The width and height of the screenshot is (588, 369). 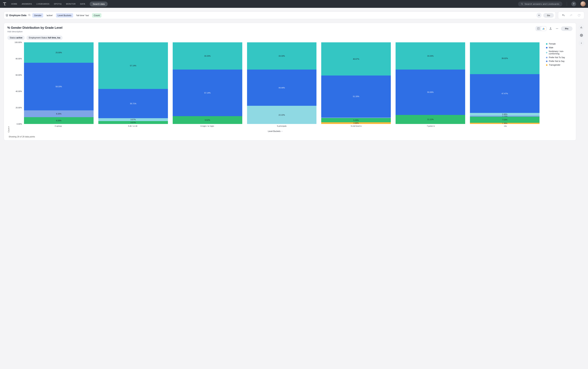 What do you see at coordinates (557, 61) in the screenshot?
I see `legend-label: Prefer Not to Say` at bounding box center [557, 61].